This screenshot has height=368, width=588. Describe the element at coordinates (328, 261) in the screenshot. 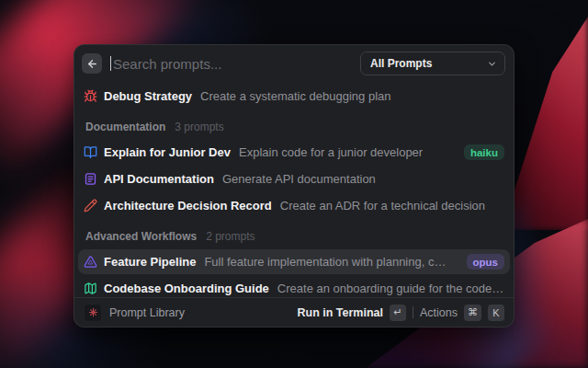

I see `prompt-description: Full feature implementation with plannin…` at that location.